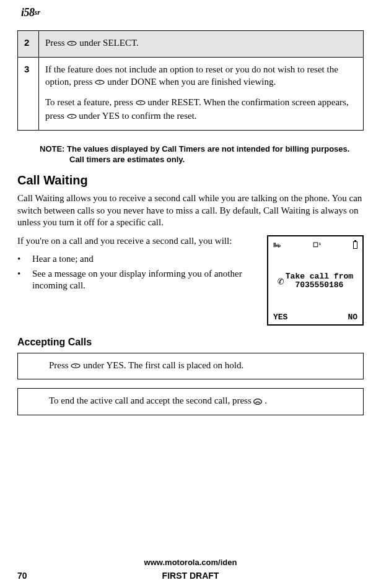  What do you see at coordinates (28, 12) in the screenshot?
I see `logo-model: i58` at bounding box center [28, 12].